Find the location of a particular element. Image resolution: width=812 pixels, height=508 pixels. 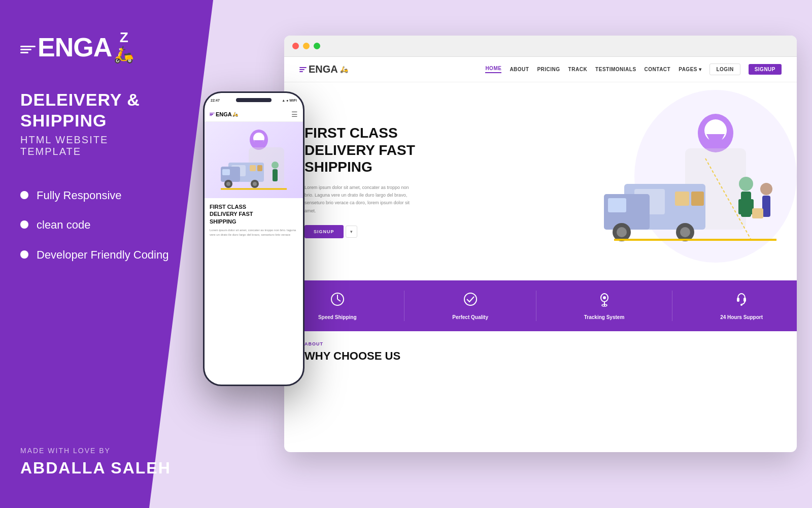

tracking-system-label: Tracking System is located at coordinates (604, 317).